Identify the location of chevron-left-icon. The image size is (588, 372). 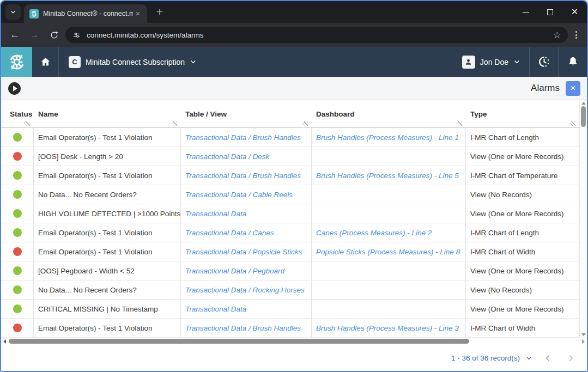
(548, 358).